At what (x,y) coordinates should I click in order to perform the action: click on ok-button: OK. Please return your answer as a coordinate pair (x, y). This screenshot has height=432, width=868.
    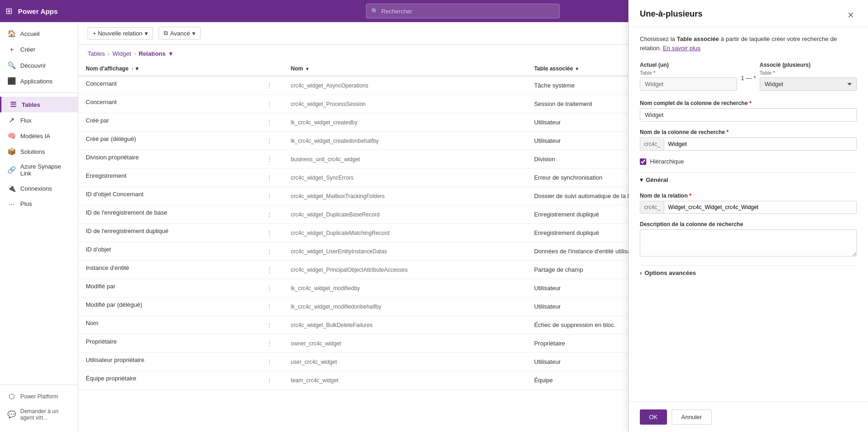
    Looking at the image, I should click on (654, 417).